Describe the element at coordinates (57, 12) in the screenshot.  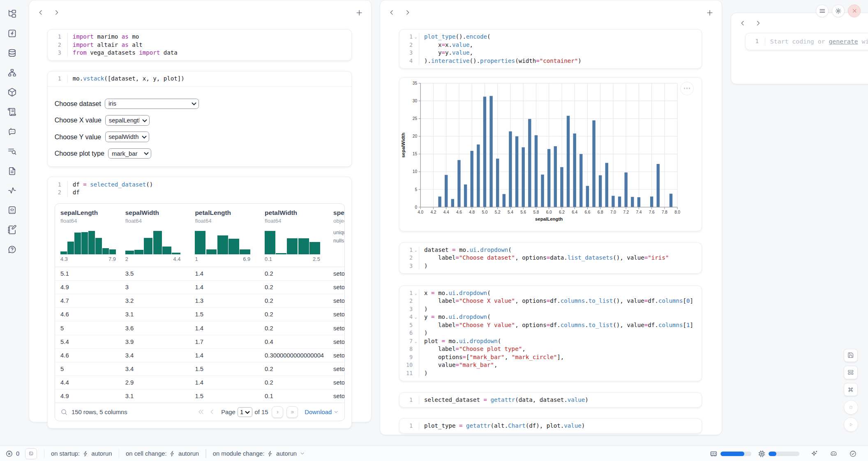
I see `column1-next-button` at that location.